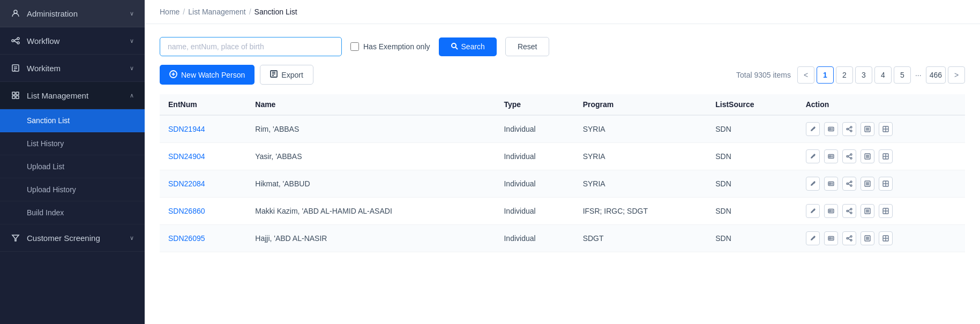  I want to click on action-cell, so click(881, 211).